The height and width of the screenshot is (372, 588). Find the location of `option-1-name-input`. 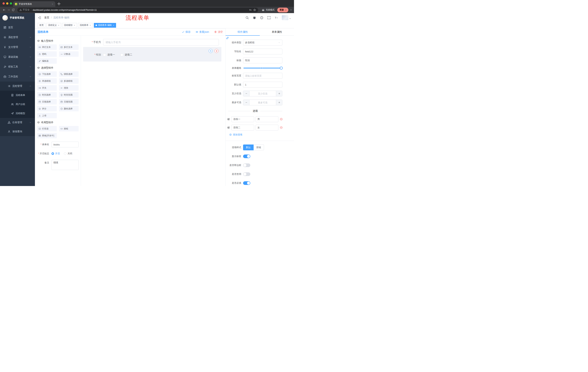

option-1-name-input is located at coordinates (243, 119).